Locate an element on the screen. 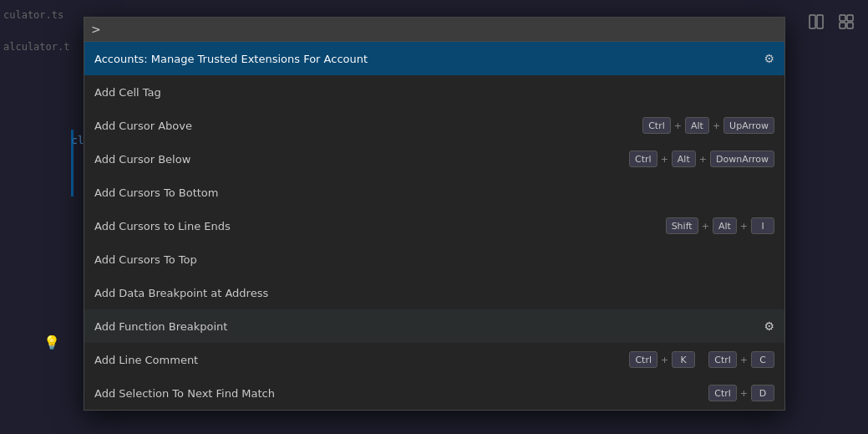  palette-item-add-data-breakpoint: Add Data Breakpoint at Address is located at coordinates (434, 293).